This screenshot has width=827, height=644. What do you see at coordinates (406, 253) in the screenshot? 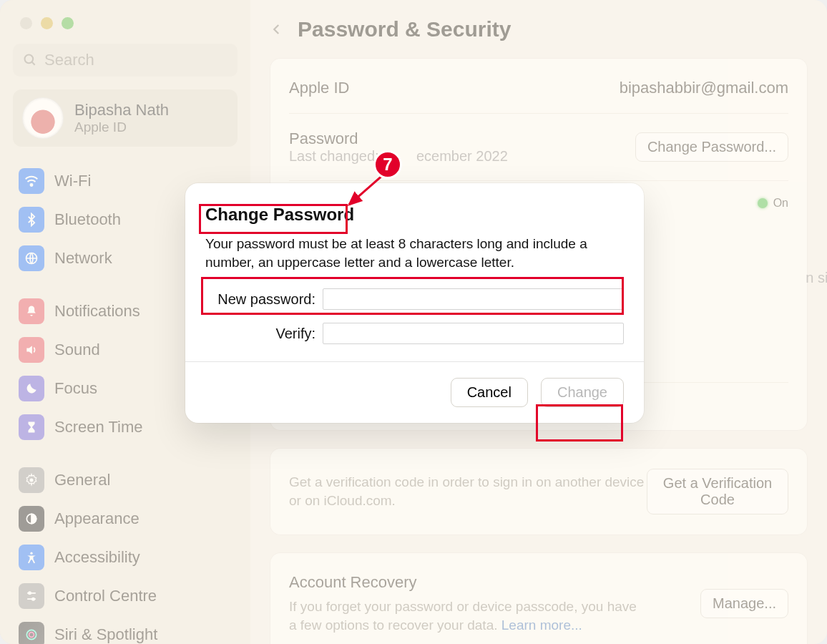
I see `dialog-description: Your password must be at least 8 charact…` at bounding box center [406, 253].